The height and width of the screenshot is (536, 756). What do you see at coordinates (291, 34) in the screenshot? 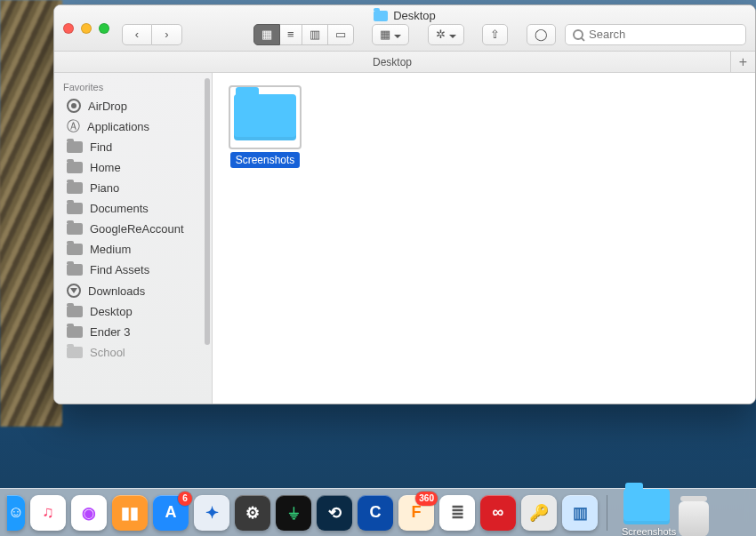
I see `list-icon: ≡` at bounding box center [291, 34].